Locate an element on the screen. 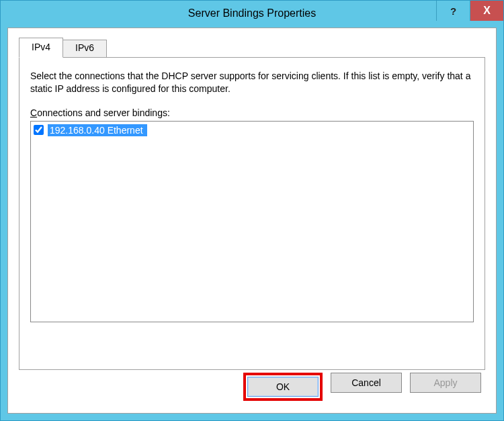 The height and width of the screenshot is (421, 504). apply-button: Apply is located at coordinates (446, 383).